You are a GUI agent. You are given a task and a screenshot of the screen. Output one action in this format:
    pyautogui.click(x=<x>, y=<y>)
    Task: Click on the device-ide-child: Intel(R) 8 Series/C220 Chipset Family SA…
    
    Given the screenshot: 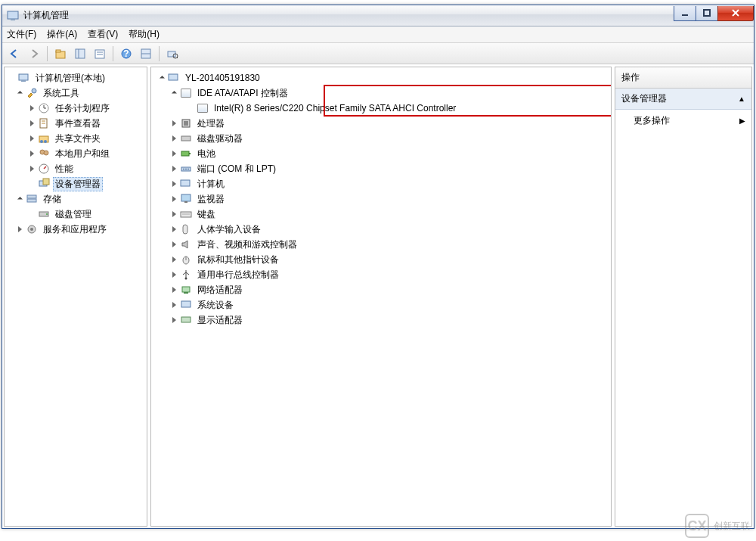 What is the action you would take?
    pyautogui.click(x=381, y=108)
    